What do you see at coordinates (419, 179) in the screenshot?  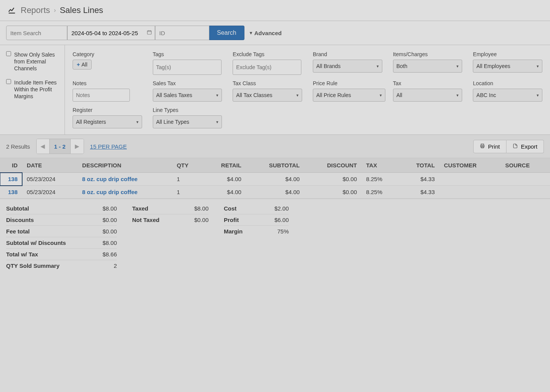 I see `cell-total: $4.33` at bounding box center [419, 179].